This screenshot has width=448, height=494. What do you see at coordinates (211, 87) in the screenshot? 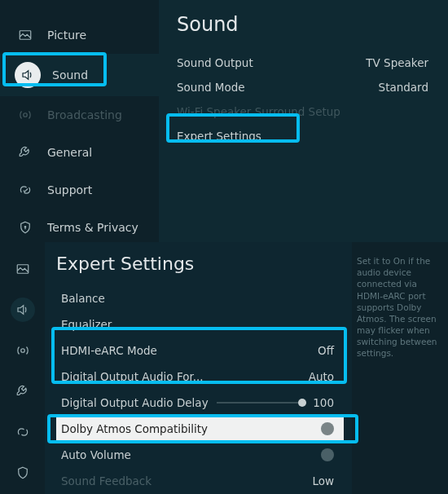
I see `row-label: Sound Mode` at bounding box center [211, 87].